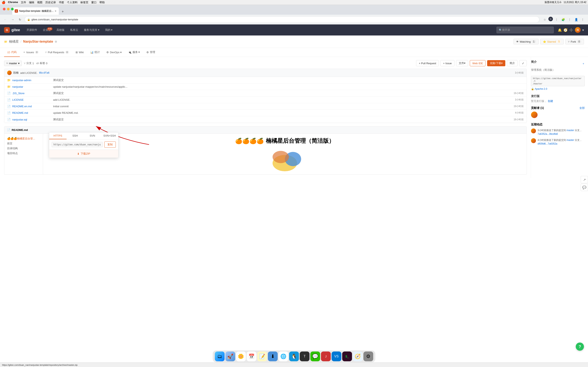  Describe the element at coordinates (24, 139) in the screenshot. I see `toc-item-active: 🍊🍊🍊楠橘星后台管...` at that location.